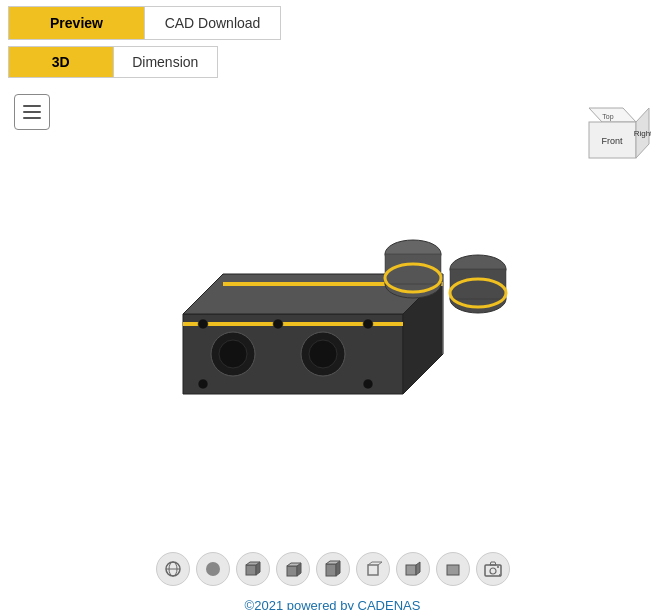  I want to click on menu-button, so click(32, 112).